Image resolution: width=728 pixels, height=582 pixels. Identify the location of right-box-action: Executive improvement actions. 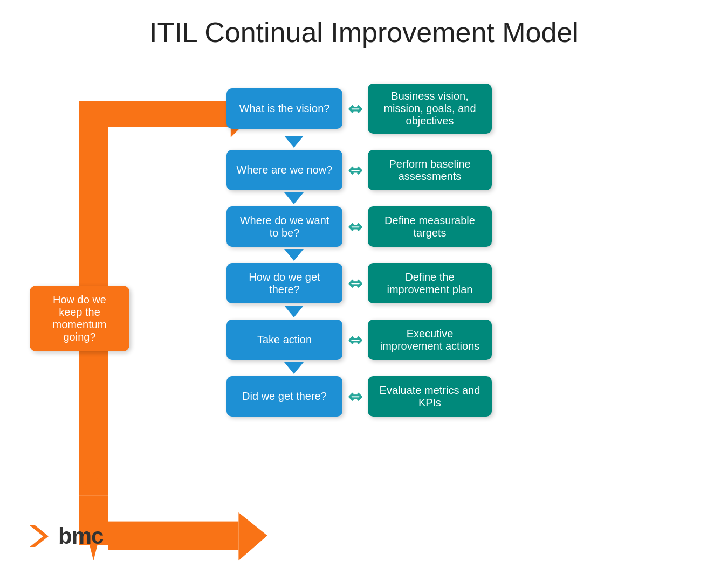
(430, 340).